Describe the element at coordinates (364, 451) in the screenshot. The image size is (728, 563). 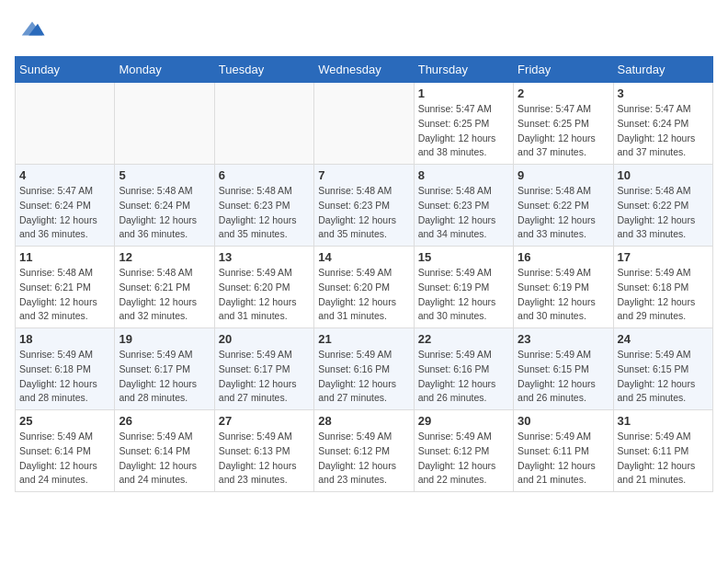
I see `calendar-cell: 28Sunrise: 5:49 AMSunset: 6:12 PMDayligh…` at that location.